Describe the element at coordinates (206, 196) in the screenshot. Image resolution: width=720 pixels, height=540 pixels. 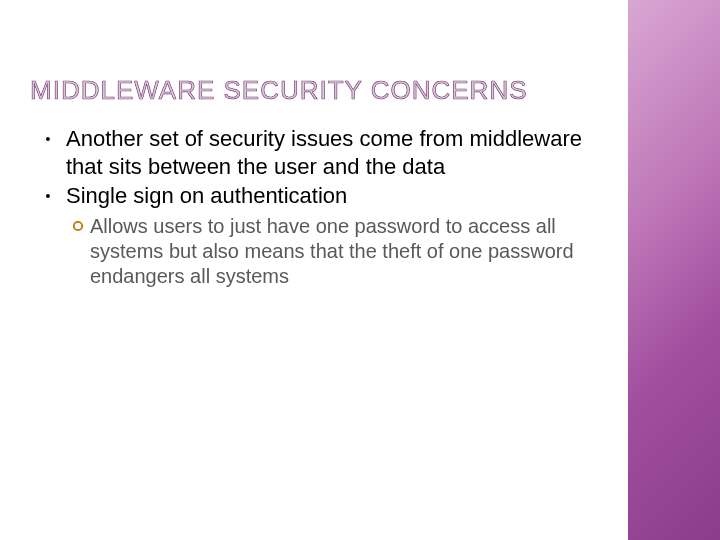
I see `bullet-text: Single sign on authentication` at that location.